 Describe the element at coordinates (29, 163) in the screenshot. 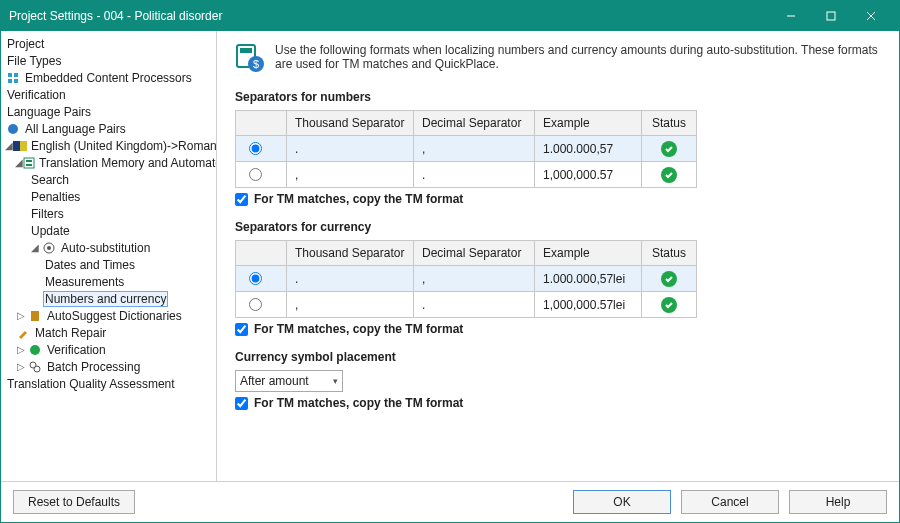

I see `tm-icon` at that location.